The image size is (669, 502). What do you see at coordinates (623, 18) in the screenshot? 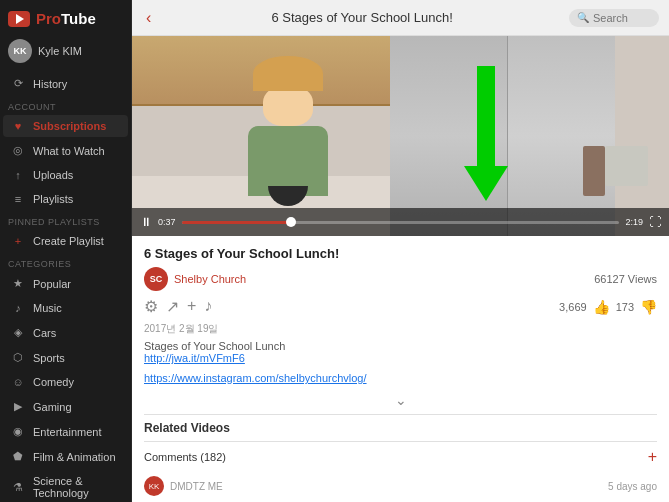
I see `search-input` at bounding box center [623, 18].